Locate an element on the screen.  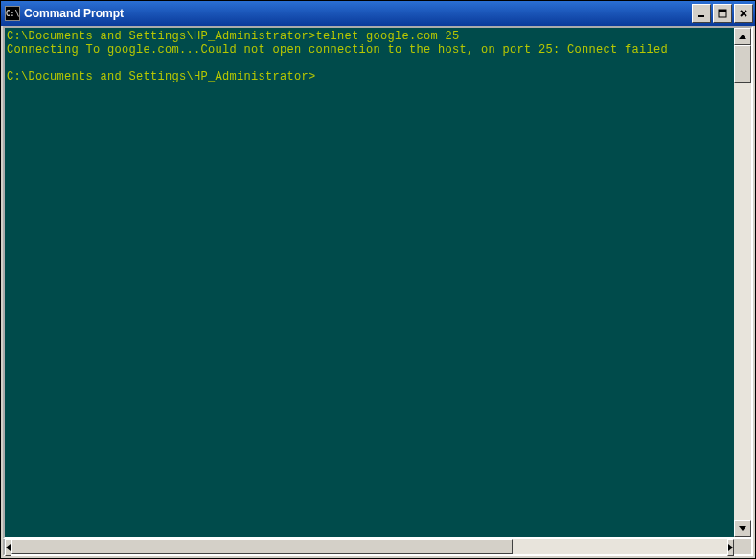
vertical-scrollbar is located at coordinates (743, 282).